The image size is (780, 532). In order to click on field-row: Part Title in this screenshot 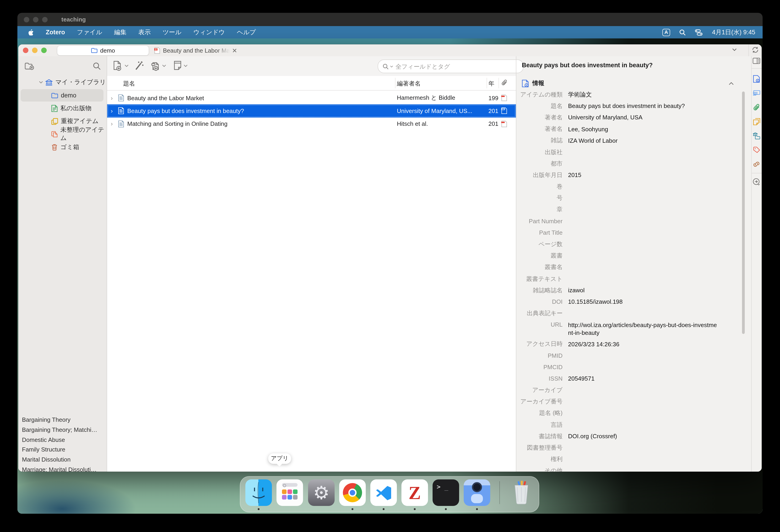, I will do `click(628, 233)`.